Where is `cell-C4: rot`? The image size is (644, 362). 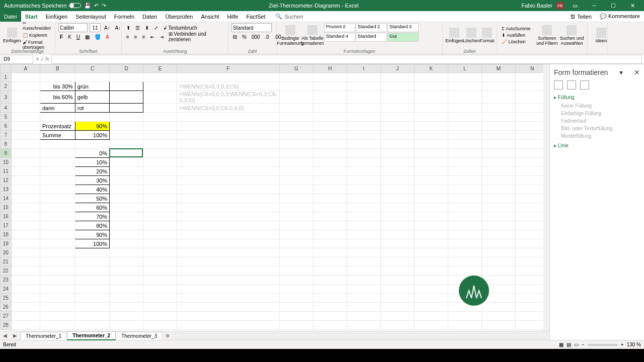
cell-C4: rot is located at coordinates (92, 108).